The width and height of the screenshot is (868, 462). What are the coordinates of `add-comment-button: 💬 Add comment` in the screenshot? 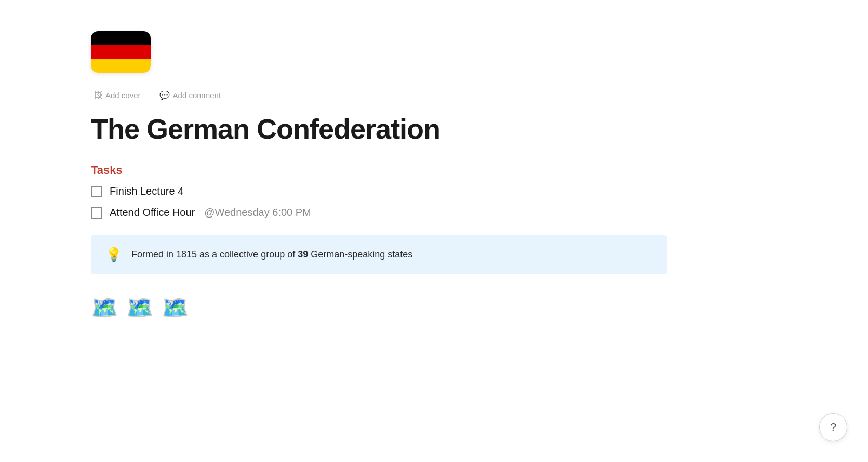 It's located at (190, 96).